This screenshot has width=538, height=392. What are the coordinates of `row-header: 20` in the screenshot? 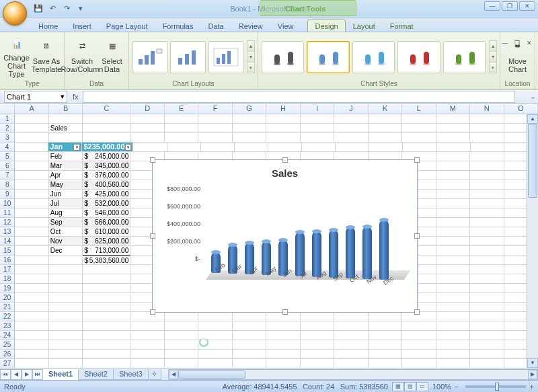 It's located at (7, 298).